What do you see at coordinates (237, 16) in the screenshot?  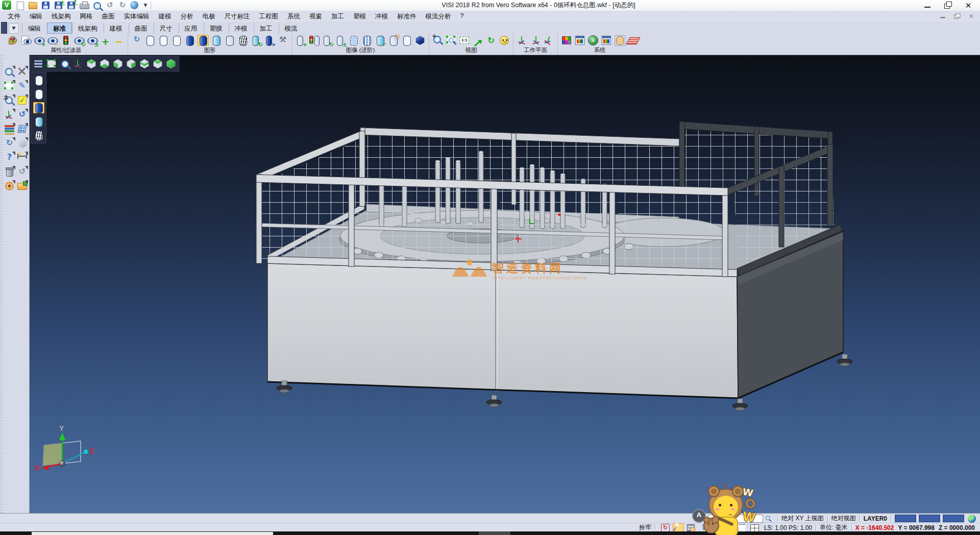 I see `menu-item: 尺寸标注` at bounding box center [237, 16].